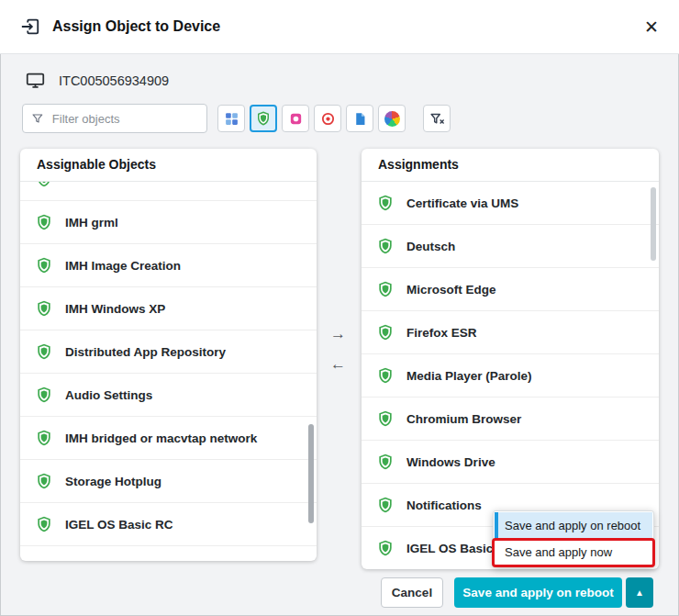 The image size is (679, 616). Describe the element at coordinates (510, 204) in the screenshot. I see `list-item: Certificate via UMS` at that location.